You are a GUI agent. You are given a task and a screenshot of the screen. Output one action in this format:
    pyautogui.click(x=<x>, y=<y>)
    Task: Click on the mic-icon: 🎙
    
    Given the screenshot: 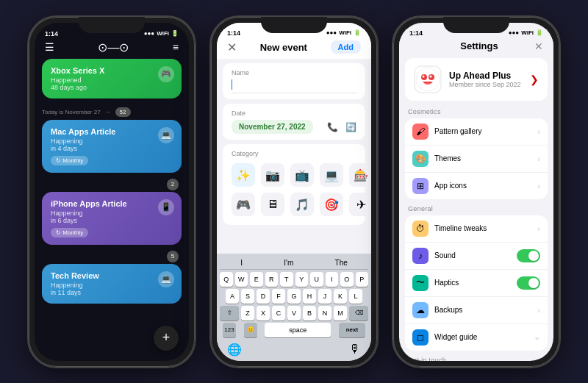 What is the action you would take?
    pyautogui.click(x=355, y=350)
    